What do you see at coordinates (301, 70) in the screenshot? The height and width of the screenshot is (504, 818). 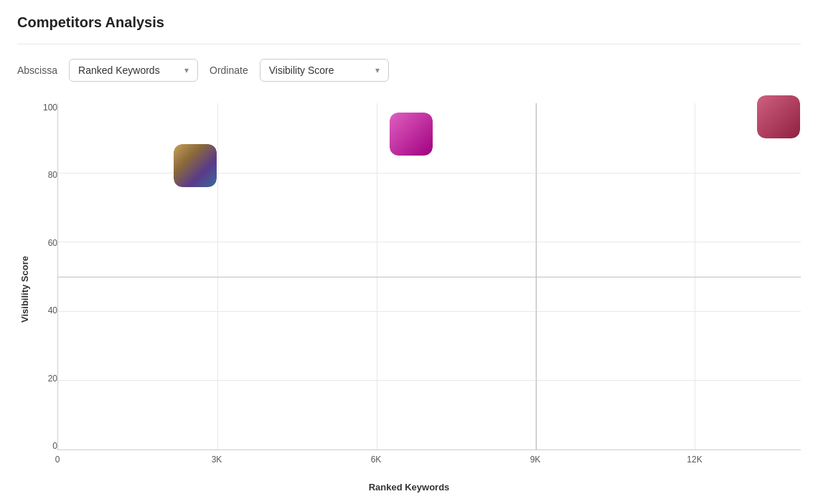 I see `ordinate-value: Visibility Score` at bounding box center [301, 70].